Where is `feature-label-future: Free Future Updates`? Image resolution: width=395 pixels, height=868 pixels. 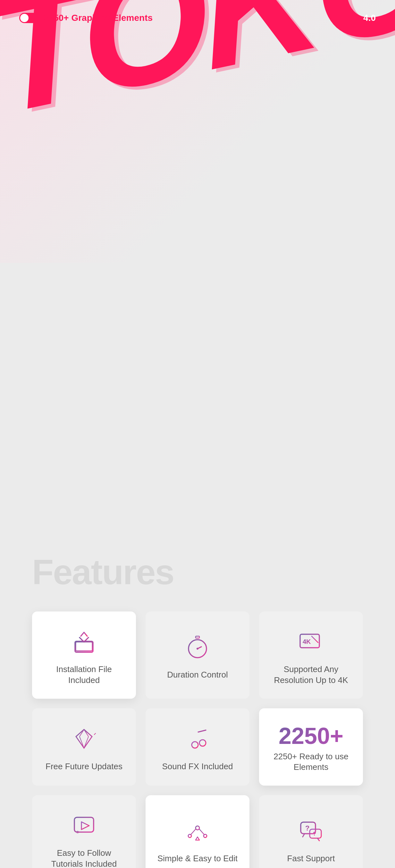 feature-label-future: Free Future Updates is located at coordinates (84, 767).